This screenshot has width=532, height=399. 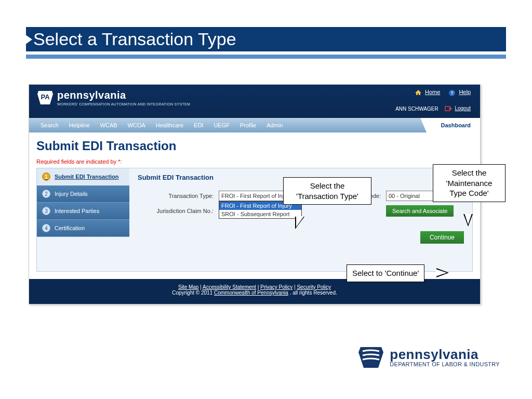 I want to click on keystone-shield-icon, so click(x=371, y=357).